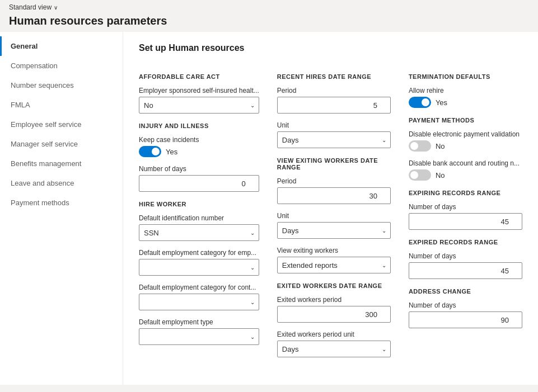 Image resolution: width=538 pixels, height=392 pixels. What do you see at coordinates (334, 164) in the screenshot?
I see `view-exiting-label: VIEW EXITING WORKERS DATE RANGE` at bounding box center [334, 164].